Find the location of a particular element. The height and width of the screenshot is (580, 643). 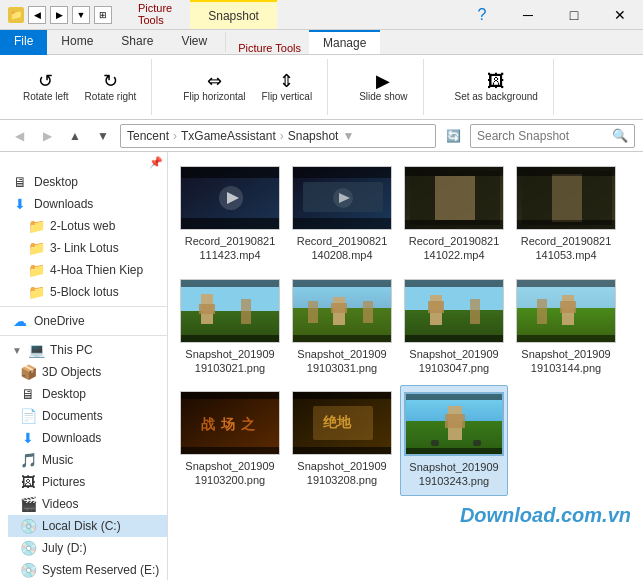

sidebar-item-3d-objects: 📦 3D Objects is located at coordinates (88, 372).